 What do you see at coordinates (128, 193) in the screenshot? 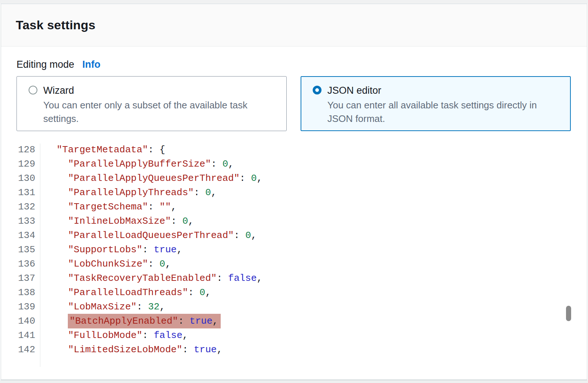
I see `code-text: "ParallelApplyThreads": 0,` at bounding box center [128, 193].